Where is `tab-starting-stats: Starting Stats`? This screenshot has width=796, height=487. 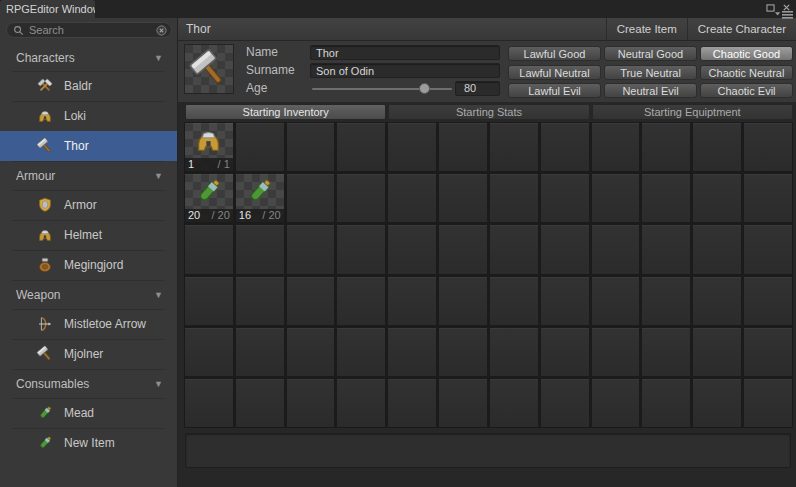
tab-starting-stats: Starting Stats is located at coordinates (488, 112).